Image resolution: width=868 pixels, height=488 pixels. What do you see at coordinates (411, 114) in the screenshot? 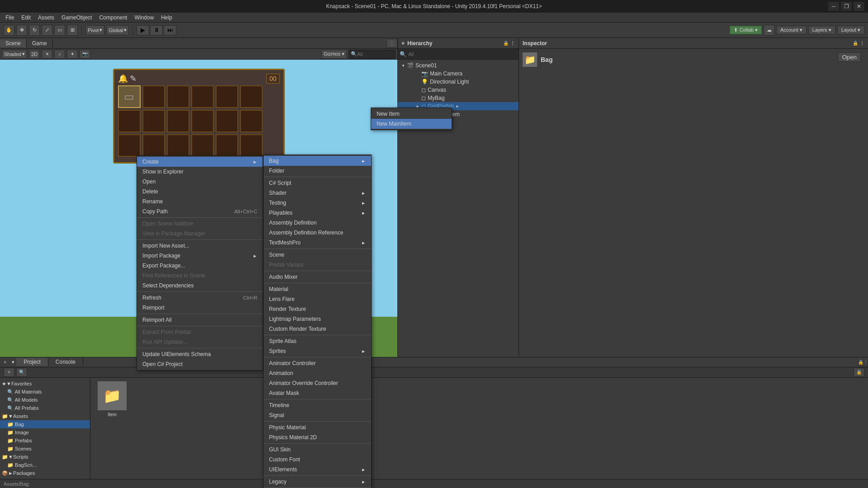
I see `ctx-new-item: New Item` at bounding box center [411, 114].